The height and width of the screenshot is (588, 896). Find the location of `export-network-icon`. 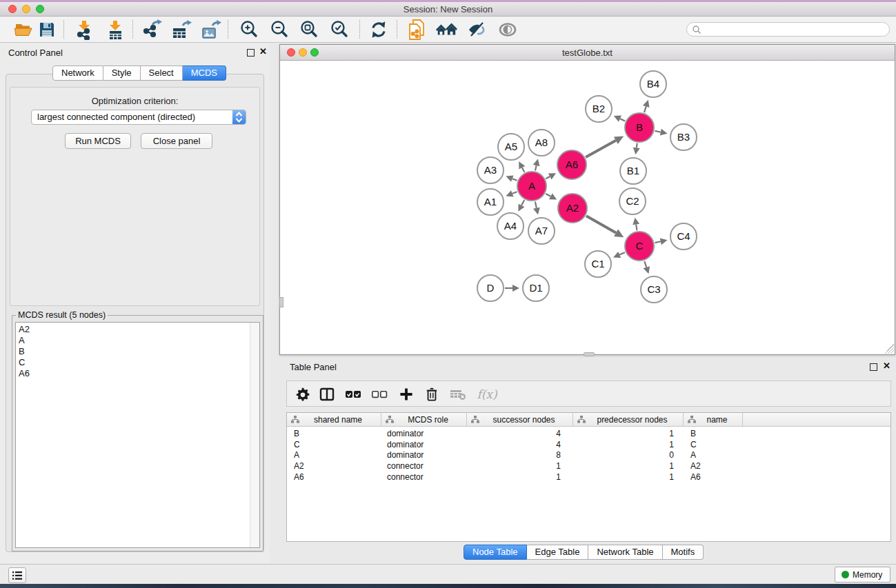

export-network-icon is located at coordinates (152, 30).